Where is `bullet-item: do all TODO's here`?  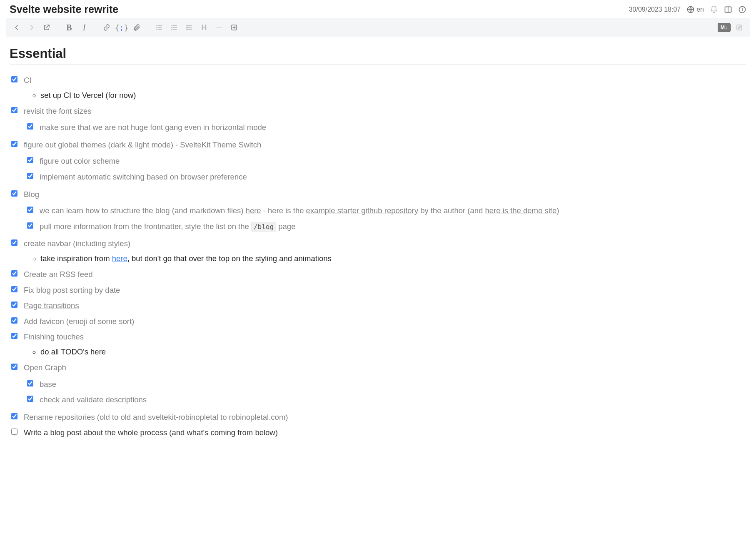
bullet-item: do all TODO's here is located at coordinates (393, 352).